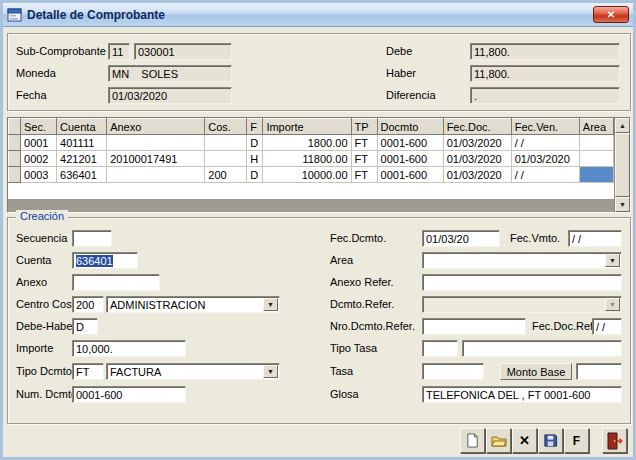 The image size is (636, 460). I want to click on grid-header-sec-: Sec., so click(39, 127).